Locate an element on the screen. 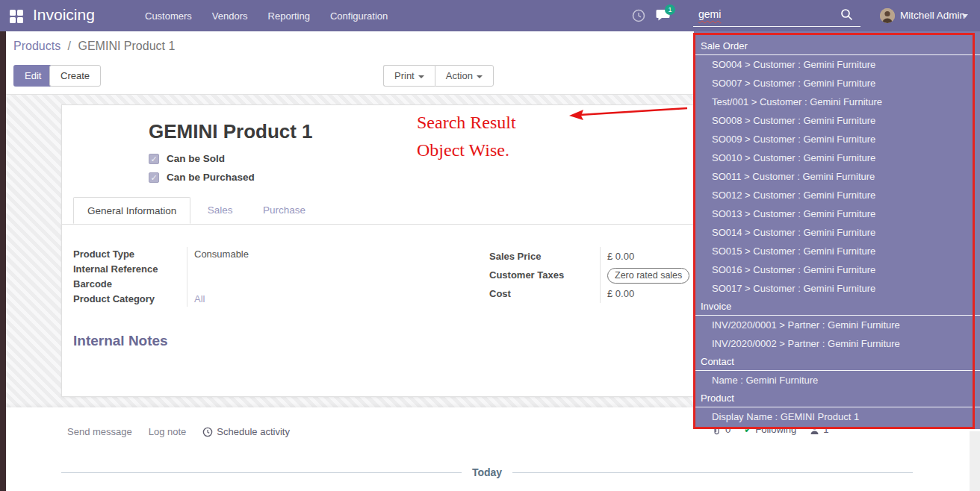 The height and width of the screenshot is (491, 980). messages-icon: 1 is located at coordinates (664, 16).